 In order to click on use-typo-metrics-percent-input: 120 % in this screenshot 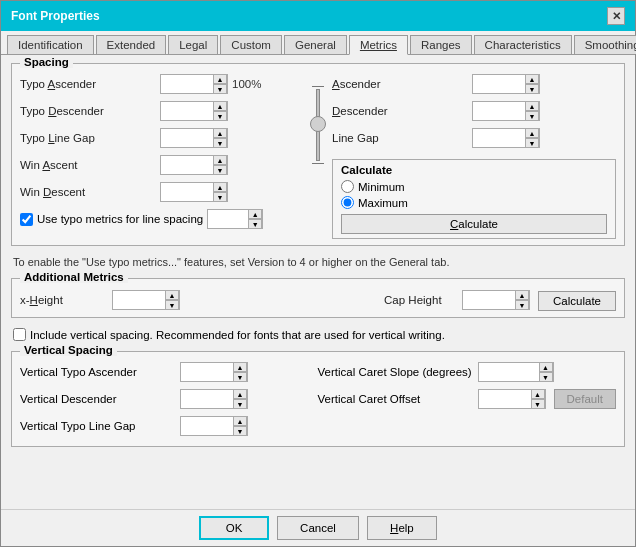, I will do `click(228, 219)`.